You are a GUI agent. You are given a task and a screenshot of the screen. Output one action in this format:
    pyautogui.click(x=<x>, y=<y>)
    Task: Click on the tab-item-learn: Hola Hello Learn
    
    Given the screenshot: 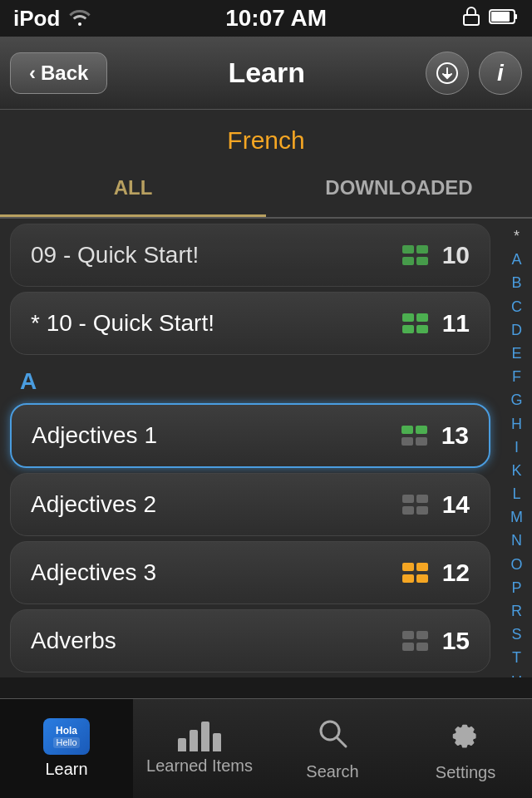 What is the action you would take?
    pyautogui.click(x=66, y=748)
    